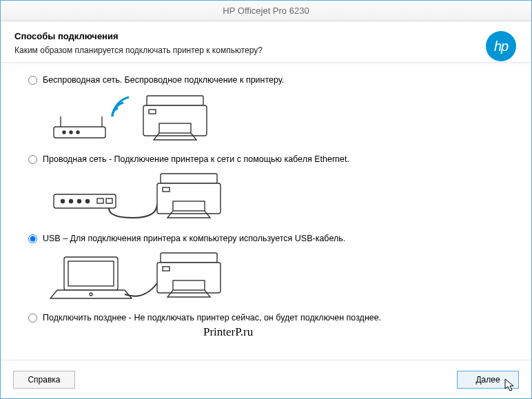 The height and width of the screenshot is (399, 532). Describe the element at coordinates (277, 197) in the screenshot. I see `illustration-wired-icon` at that location.